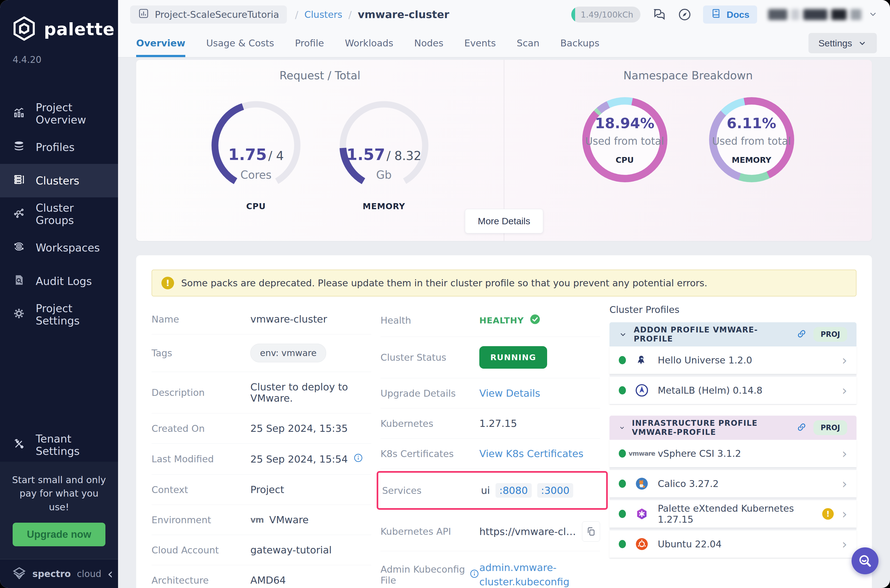  I want to click on compass-button, so click(685, 15).